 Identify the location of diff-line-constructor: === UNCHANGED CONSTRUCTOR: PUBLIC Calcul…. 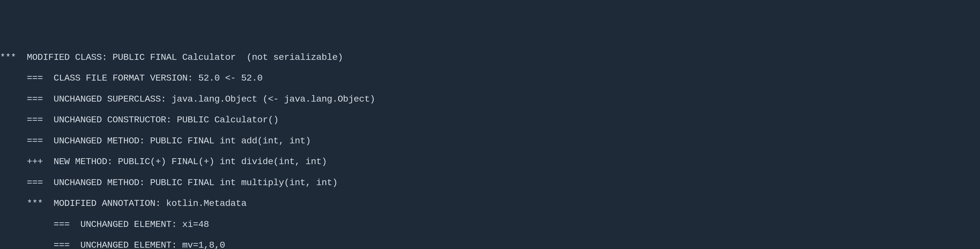
(490, 120).